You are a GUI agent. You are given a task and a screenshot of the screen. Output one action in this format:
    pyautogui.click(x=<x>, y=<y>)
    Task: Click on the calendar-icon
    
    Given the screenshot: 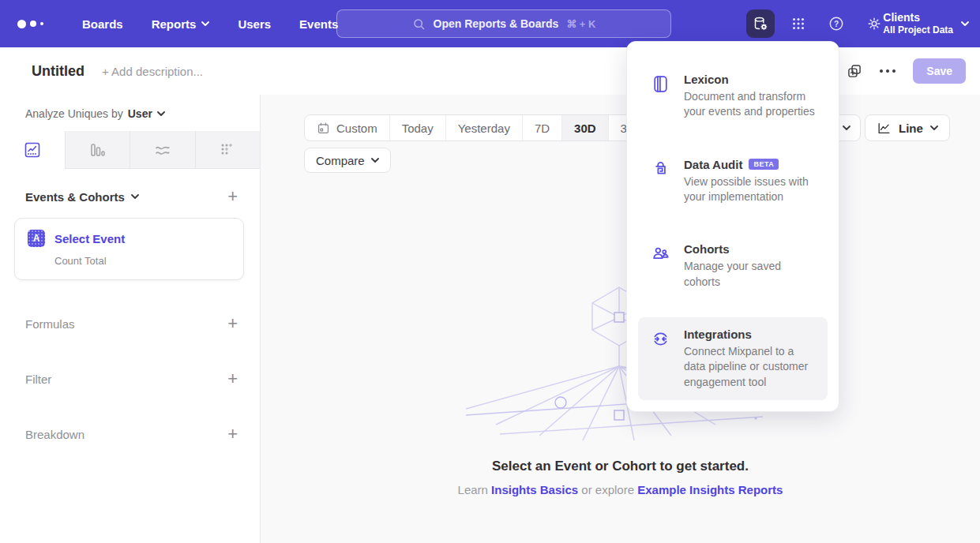 What is the action you would take?
    pyautogui.click(x=324, y=128)
    